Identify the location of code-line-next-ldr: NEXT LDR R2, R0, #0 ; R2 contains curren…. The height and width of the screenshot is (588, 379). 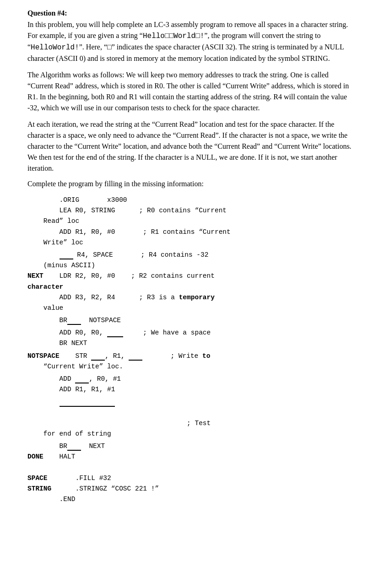
(190, 276).